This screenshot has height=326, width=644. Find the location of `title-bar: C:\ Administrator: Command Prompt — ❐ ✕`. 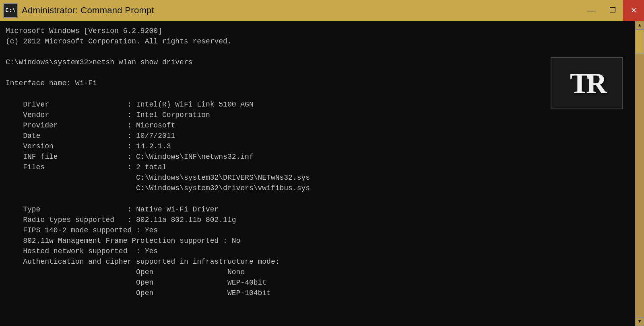

title-bar: C:\ Administrator: Command Prompt — ❐ ✕ is located at coordinates (322, 10).